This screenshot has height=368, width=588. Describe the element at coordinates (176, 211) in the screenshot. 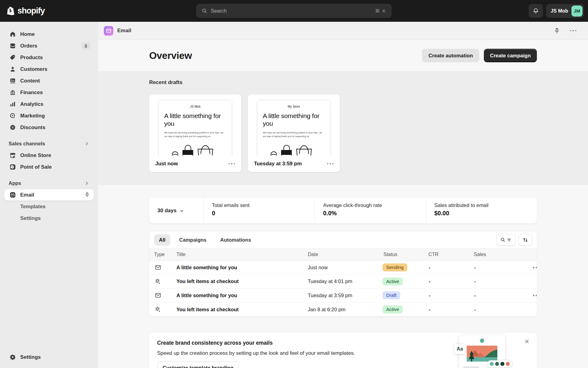

I see `date-range-selector: 30 days` at that location.